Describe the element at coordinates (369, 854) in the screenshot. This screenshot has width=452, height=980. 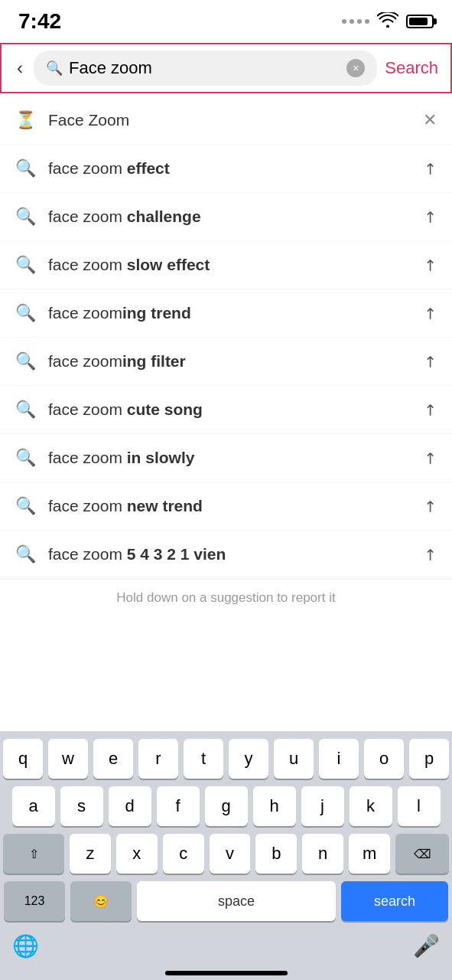
I see `key-m: m` at that location.